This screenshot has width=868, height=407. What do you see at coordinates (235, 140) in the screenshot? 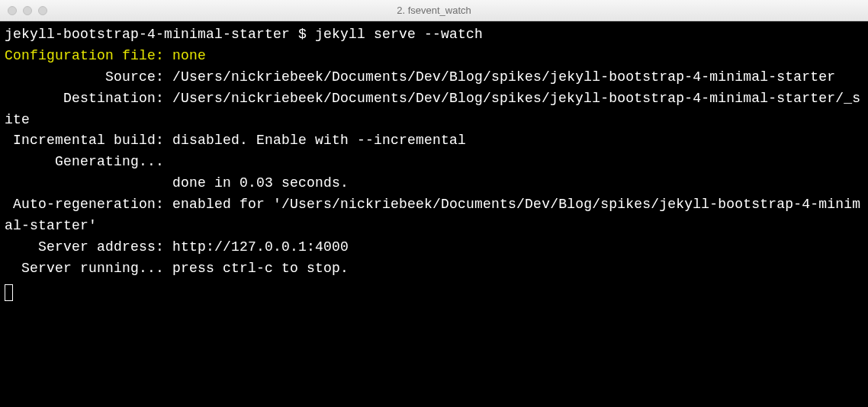
I see `incremental-line: Incremental build: disabled. Enable with…` at bounding box center [235, 140].